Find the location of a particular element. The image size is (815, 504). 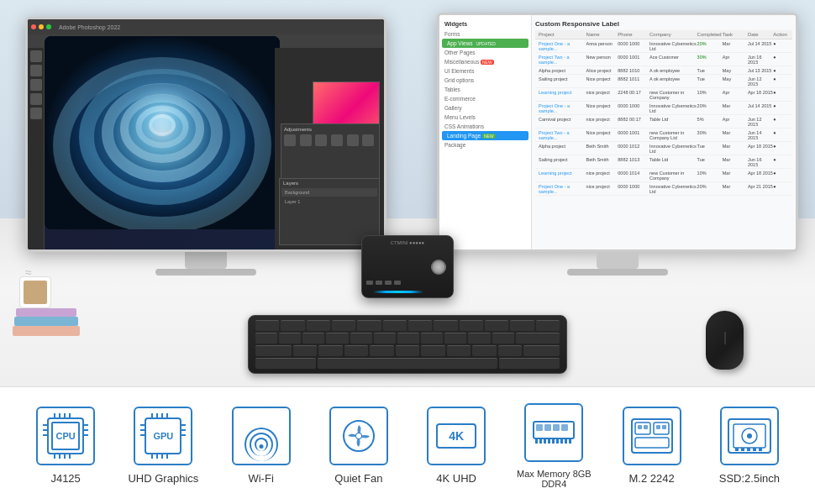

sidebar-item-ecommerce: E-commerce is located at coordinates (486, 99).